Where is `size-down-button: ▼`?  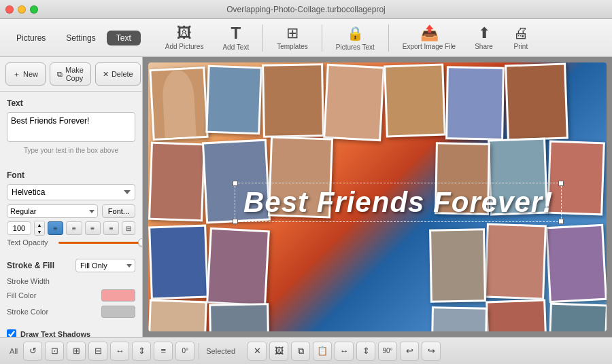
size-down-button: ▼ is located at coordinates (39, 232).